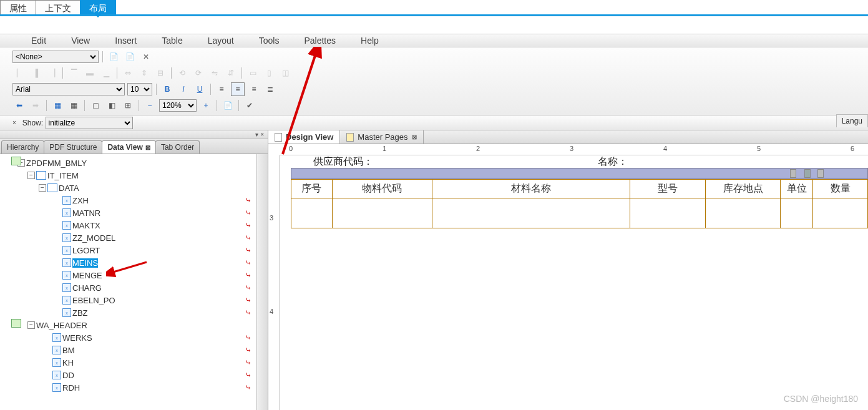 The height and width of the screenshot is (410, 868). I want to click on center-h-icon: ⊟, so click(160, 73).